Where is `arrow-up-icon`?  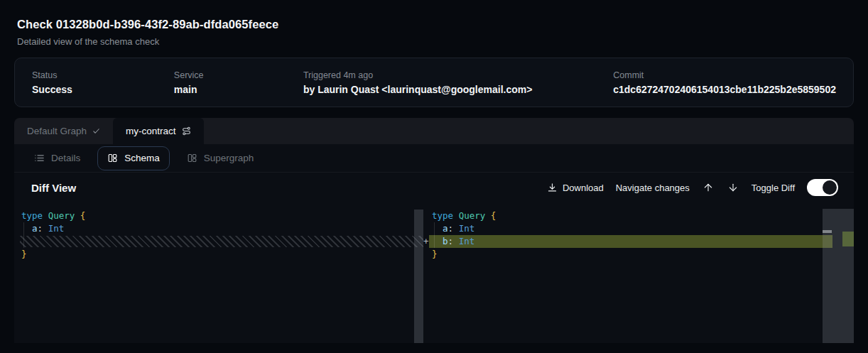 arrow-up-icon is located at coordinates (708, 188).